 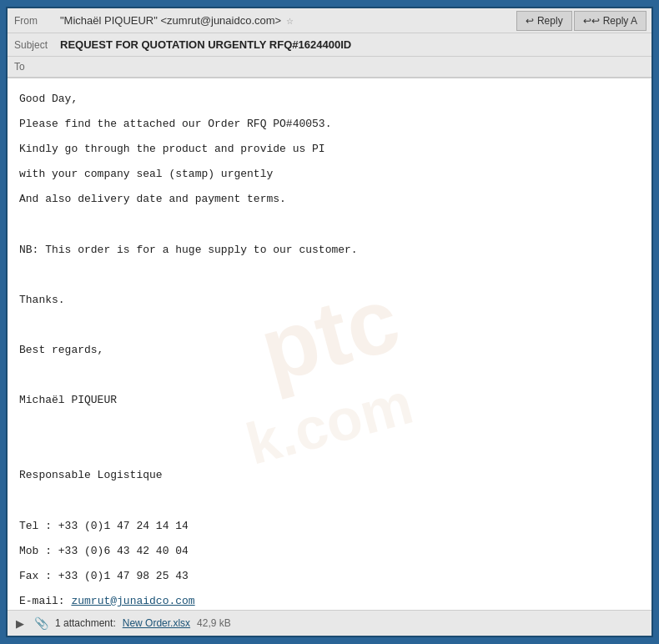 I want to click on subject-label: Subject, so click(x=37, y=45).